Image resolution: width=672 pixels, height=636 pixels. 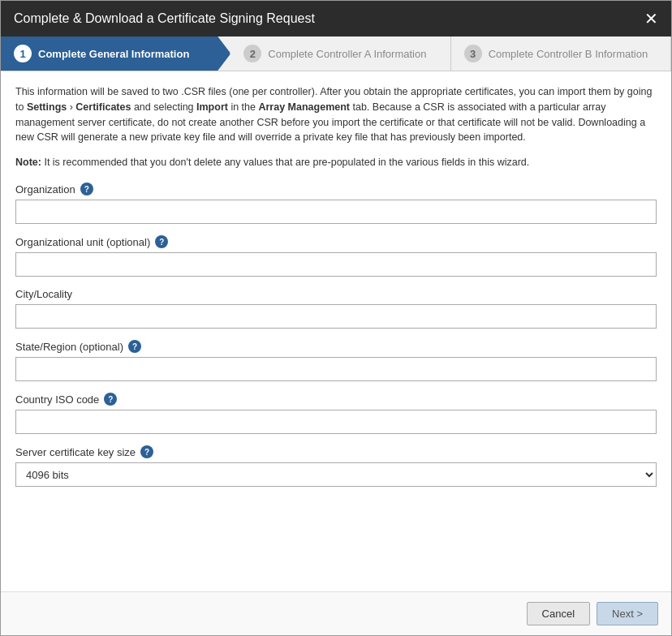 I want to click on close-button: ✕, so click(x=651, y=19).